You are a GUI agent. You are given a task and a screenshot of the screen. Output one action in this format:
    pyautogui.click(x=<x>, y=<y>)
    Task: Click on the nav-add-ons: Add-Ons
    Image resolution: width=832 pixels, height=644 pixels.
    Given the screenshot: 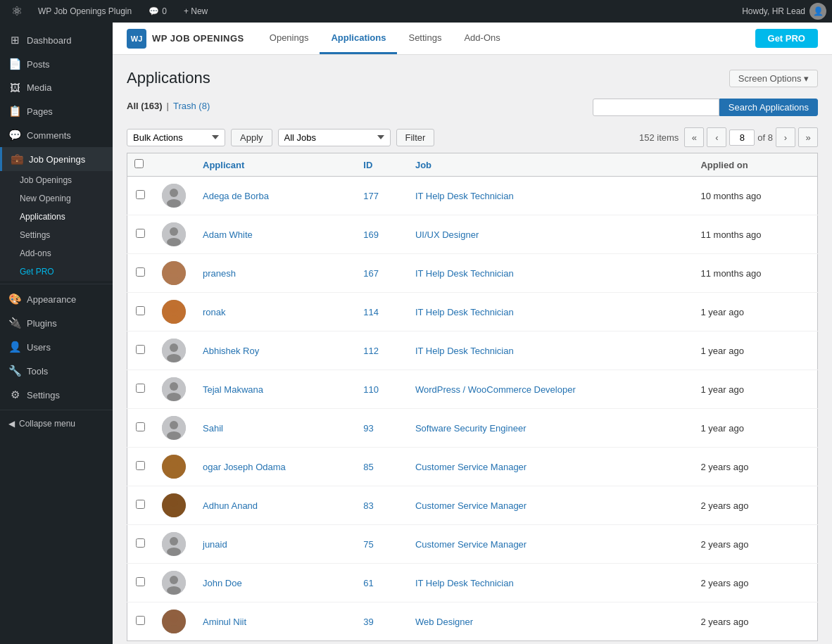 What is the action you would take?
    pyautogui.click(x=481, y=38)
    